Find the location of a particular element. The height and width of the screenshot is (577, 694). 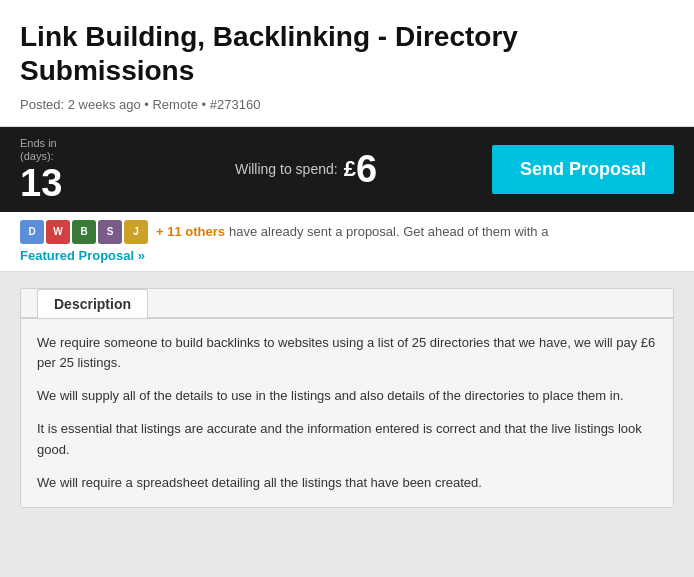

description-tab-area: Description is located at coordinates (347, 304).